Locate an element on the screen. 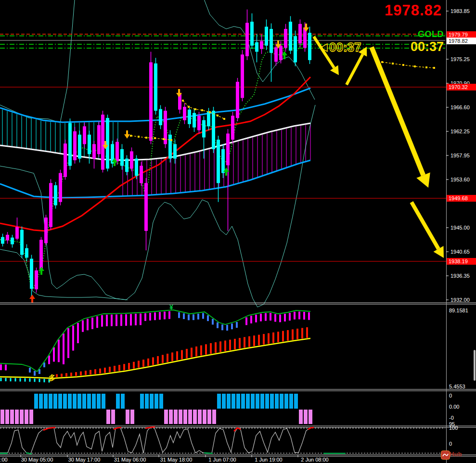  price-tick-label: 1975.25 is located at coordinates (460, 60).